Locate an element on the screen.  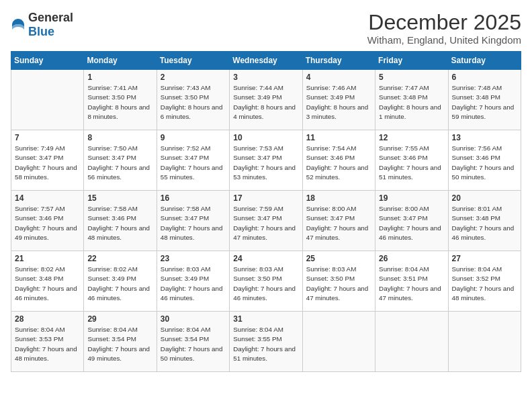
weekday-header-cell: Friday is located at coordinates (412, 60).